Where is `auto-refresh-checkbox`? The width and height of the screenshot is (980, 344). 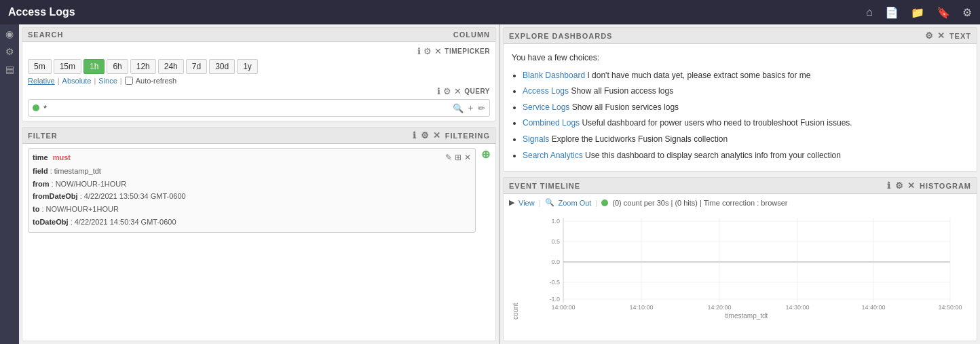
auto-refresh-checkbox is located at coordinates (129, 81).